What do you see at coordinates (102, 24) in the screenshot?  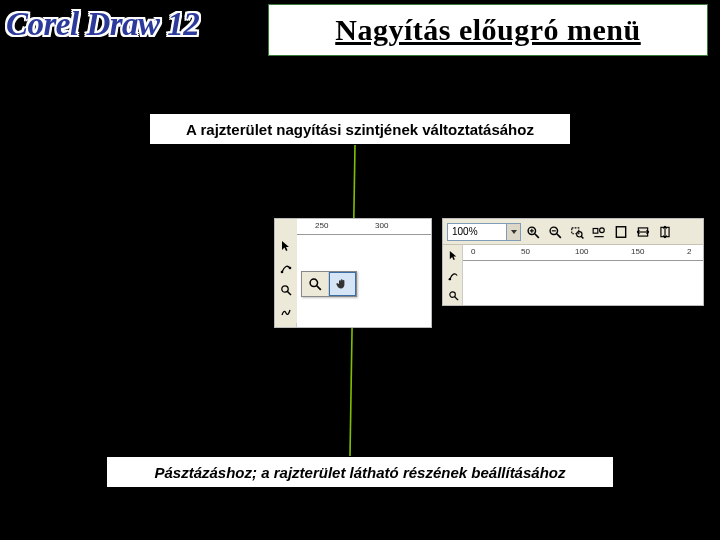 I see `app-logo: Corel Draw 12` at bounding box center [102, 24].